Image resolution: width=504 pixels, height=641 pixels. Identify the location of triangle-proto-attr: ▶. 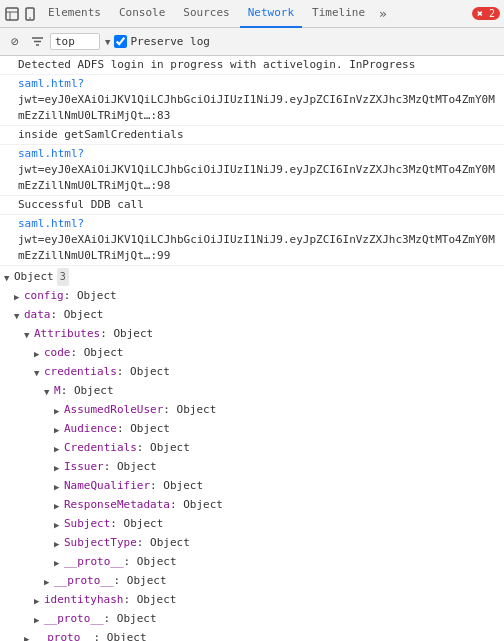
(39, 620).